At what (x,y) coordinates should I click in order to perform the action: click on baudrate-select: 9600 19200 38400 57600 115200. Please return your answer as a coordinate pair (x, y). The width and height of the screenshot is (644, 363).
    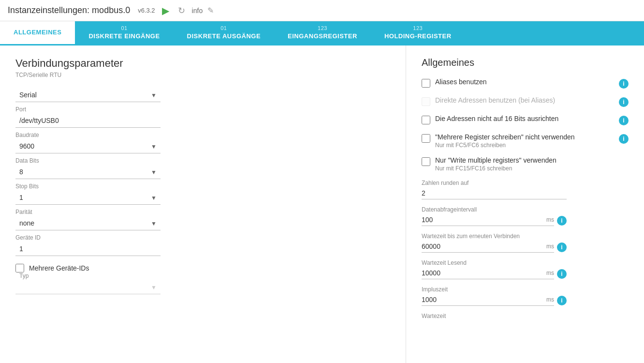
    Looking at the image, I should click on (88, 146).